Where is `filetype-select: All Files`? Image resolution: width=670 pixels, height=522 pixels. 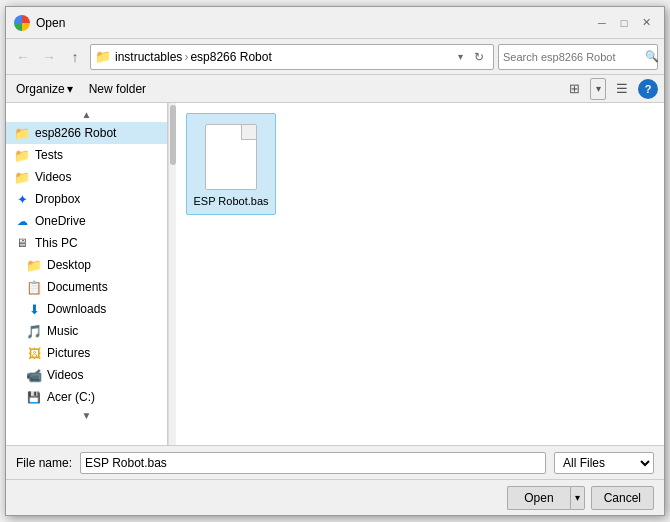
filetype-select: All Files is located at coordinates (604, 463).